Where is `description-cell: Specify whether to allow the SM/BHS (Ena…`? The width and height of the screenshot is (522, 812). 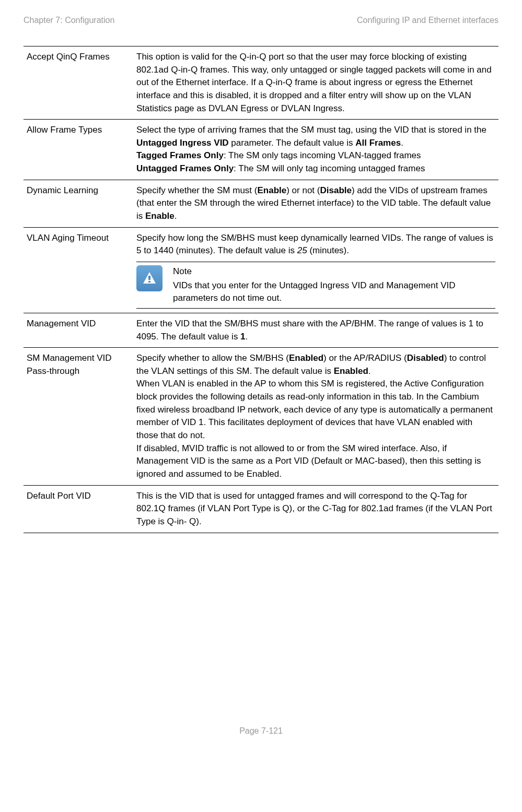
description-cell: Specify whether to allow the SM/BHS (Ena… is located at coordinates (316, 417).